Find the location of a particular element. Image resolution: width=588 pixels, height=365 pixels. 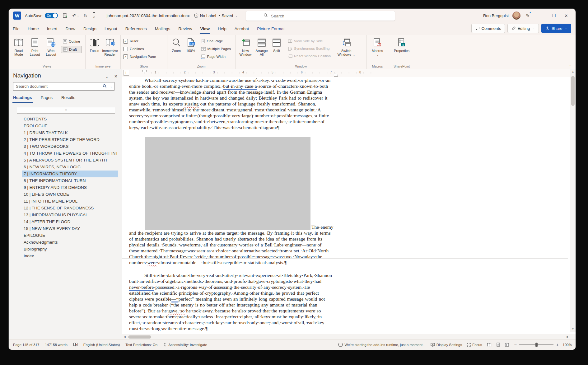

navigation-options-icon: ⌄ is located at coordinates (107, 77).